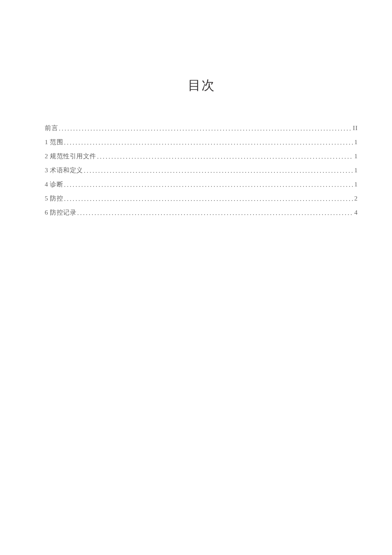 This screenshot has width=392, height=555. What do you see at coordinates (201, 171) in the screenshot?
I see `toc-entry-terms-definitions: 3 术语和定义 1` at bounding box center [201, 171].